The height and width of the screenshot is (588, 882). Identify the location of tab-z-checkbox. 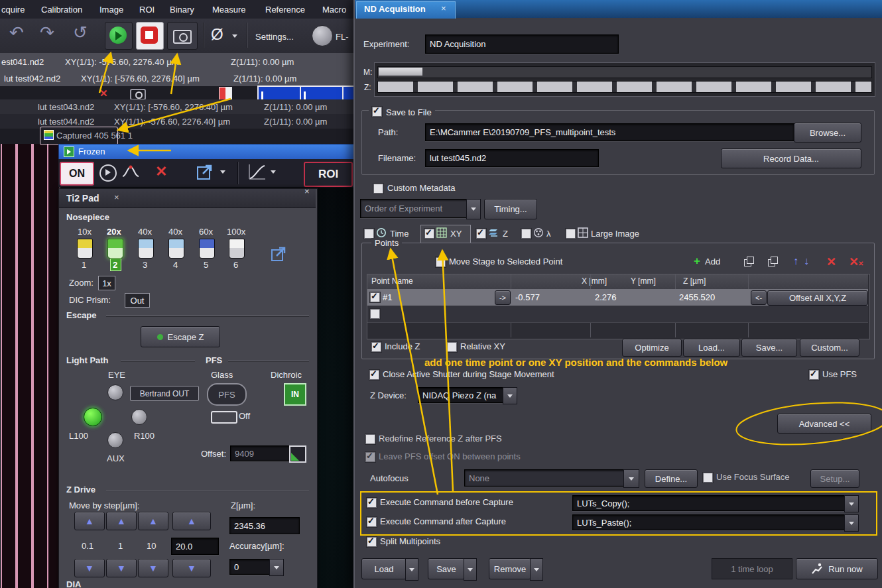
(481, 233).